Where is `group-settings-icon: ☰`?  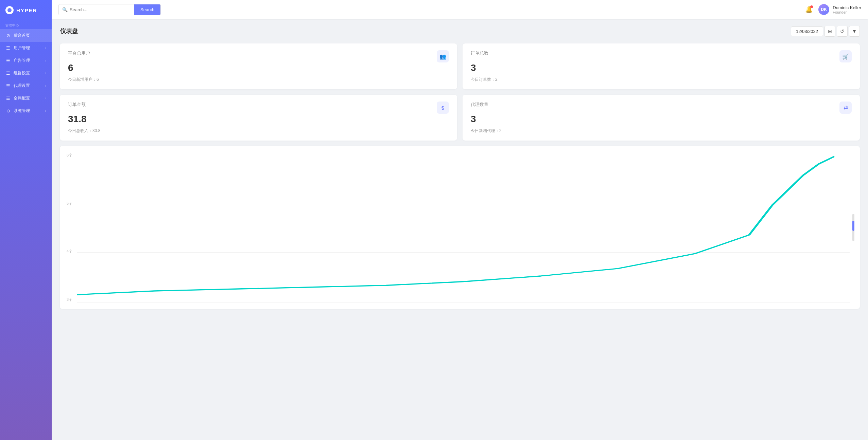 group-settings-icon: ☰ is located at coordinates (8, 73).